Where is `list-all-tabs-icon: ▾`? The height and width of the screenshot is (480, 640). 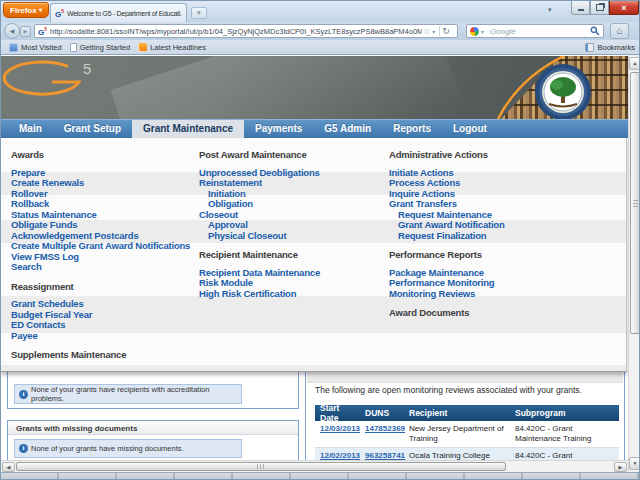
list-all-tabs-icon: ▾ is located at coordinates (550, 10).